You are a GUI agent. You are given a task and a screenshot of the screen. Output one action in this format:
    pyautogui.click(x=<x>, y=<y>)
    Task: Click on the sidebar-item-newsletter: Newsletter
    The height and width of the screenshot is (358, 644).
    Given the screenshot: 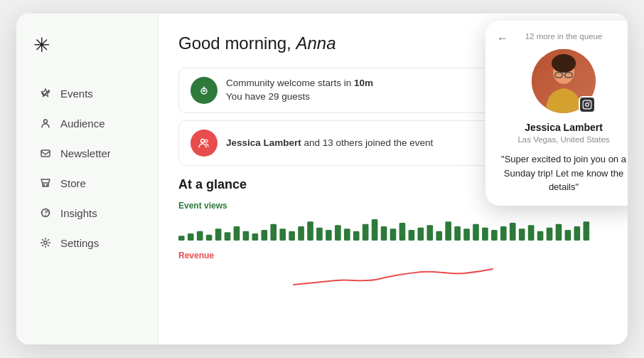 What is the action you would take?
    pyautogui.click(x=87, y=153)
    